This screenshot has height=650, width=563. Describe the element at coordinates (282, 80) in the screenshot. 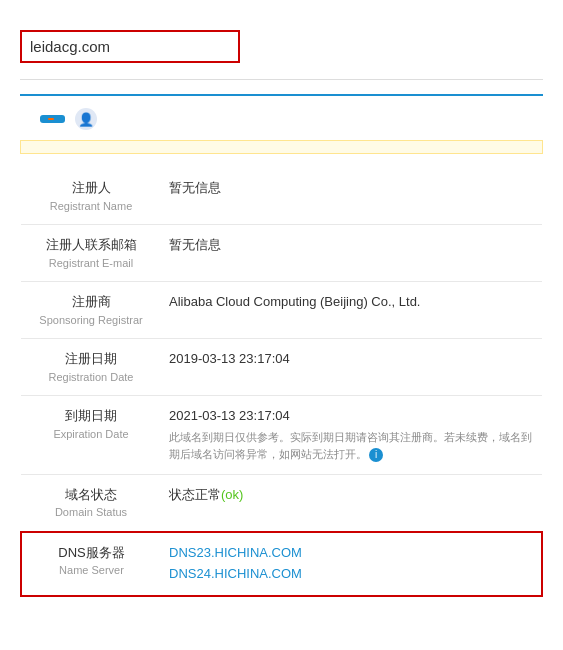

I see `search-divider` at that location.